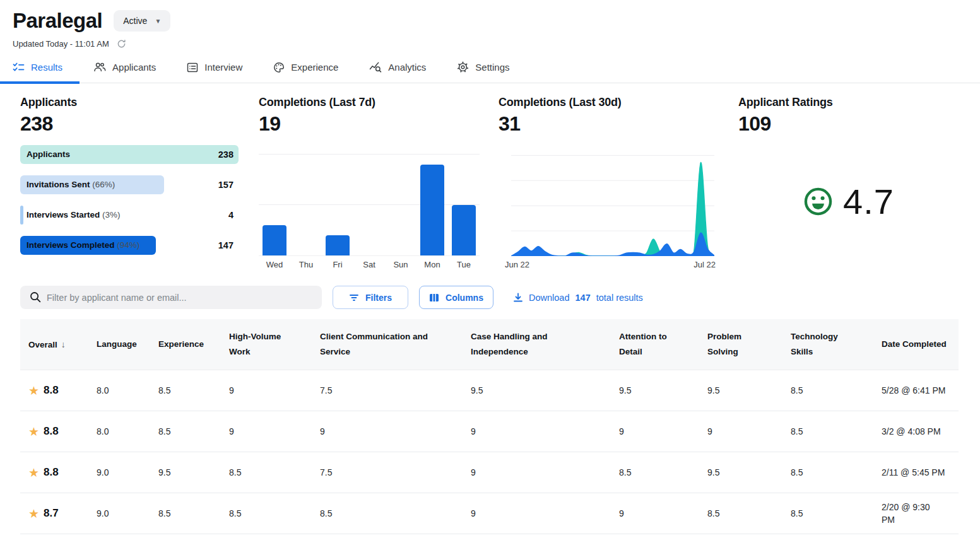 This screenshot has width=980, height=538. What do you see at coordinates (139, 183) in the screenshot?
I see `card-applicants: Applicants 238 Applicants 238 Invitation…` at bounding box center [139, 183].